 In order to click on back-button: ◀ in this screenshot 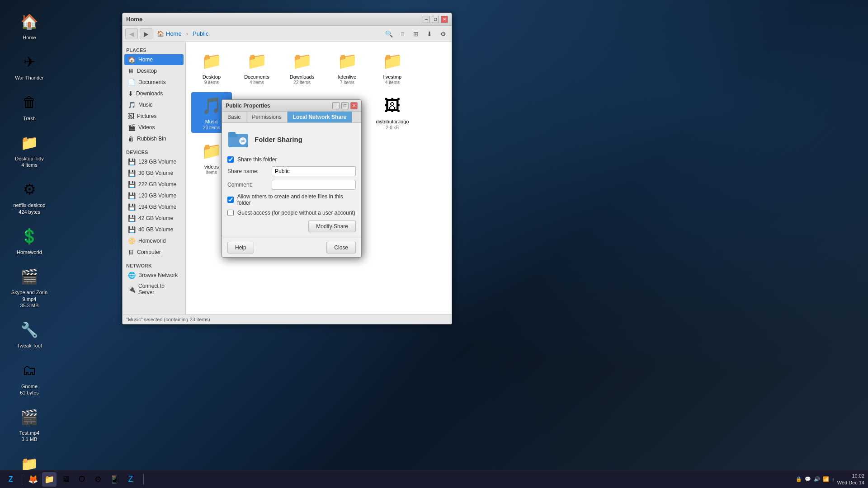, I will do `click(132, 34)`.